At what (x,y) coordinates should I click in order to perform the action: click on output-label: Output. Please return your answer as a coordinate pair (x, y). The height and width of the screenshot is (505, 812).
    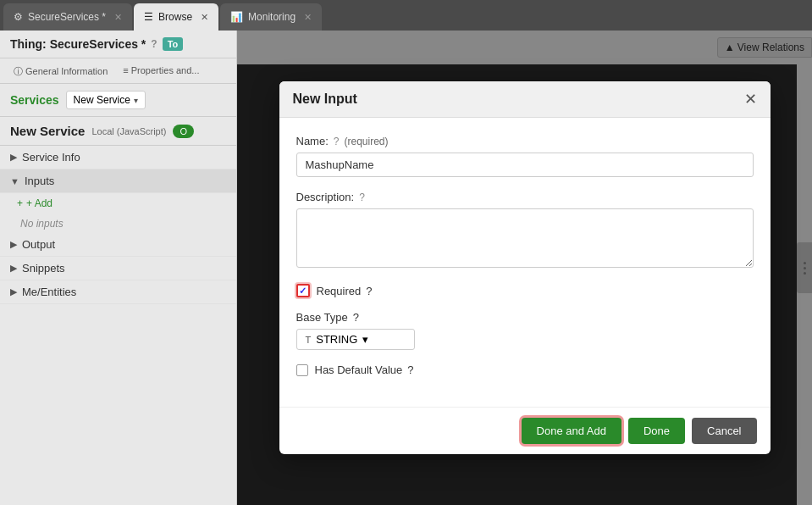
    Looking at the image, I should click on (39, 244).